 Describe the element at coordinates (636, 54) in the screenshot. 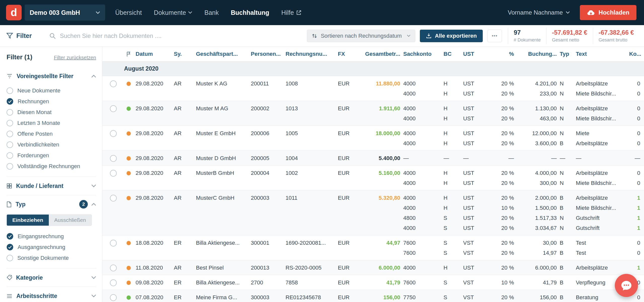

I see `column-header-ko: Ko...` at that location.